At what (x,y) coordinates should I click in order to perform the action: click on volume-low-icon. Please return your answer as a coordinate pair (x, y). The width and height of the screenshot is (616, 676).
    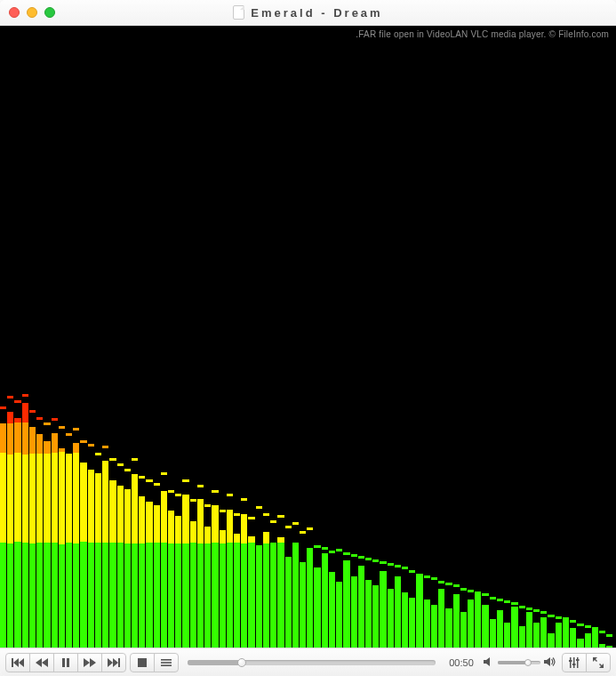
    Looking at the image, I should click on (489, 663).